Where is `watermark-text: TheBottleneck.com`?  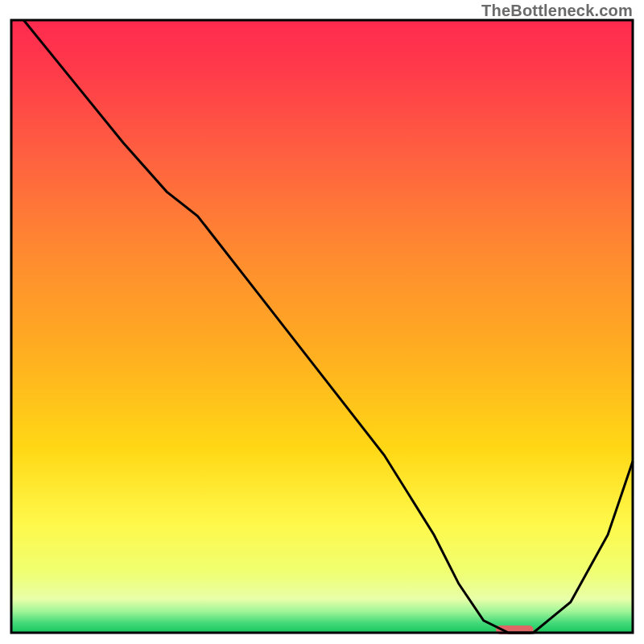 watermark-text: TheBottleneck.com is located at coordinates (557, 11).